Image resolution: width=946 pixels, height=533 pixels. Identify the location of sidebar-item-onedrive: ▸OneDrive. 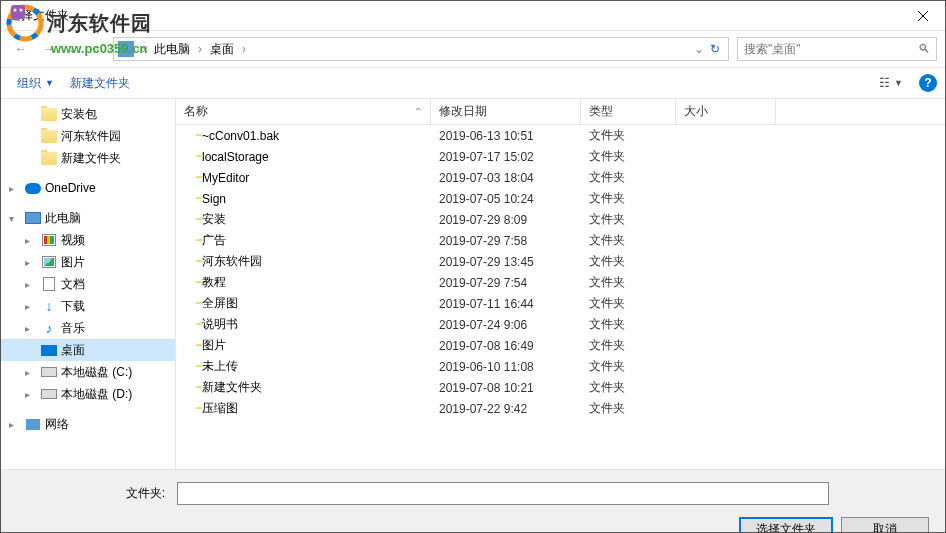
(88, 188).